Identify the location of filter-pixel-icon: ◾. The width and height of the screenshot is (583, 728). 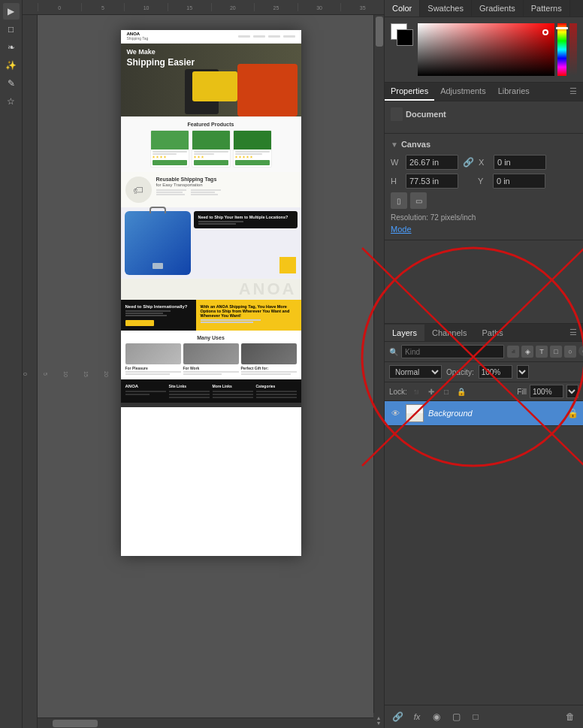
(513, 352).